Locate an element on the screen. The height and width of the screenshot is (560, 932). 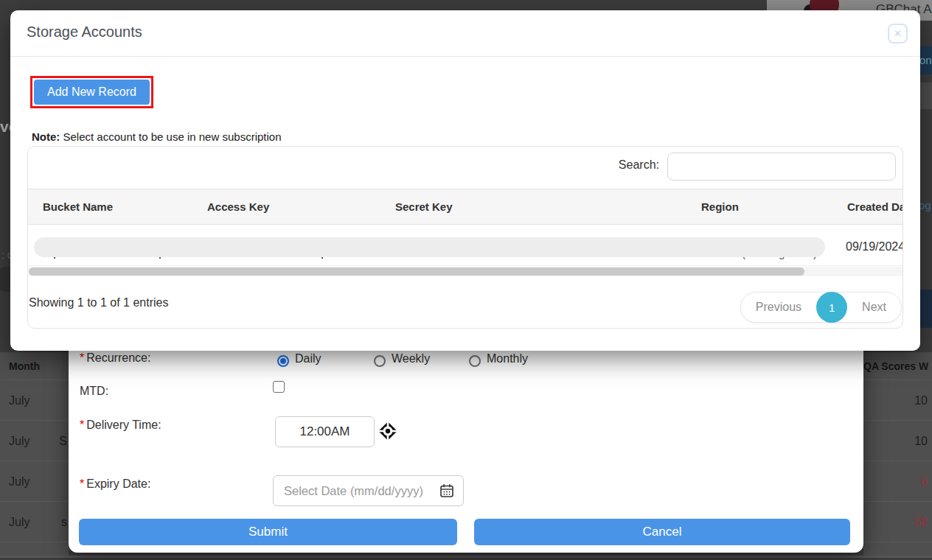
next-page-button: Next is located at coordinates (874, 307).